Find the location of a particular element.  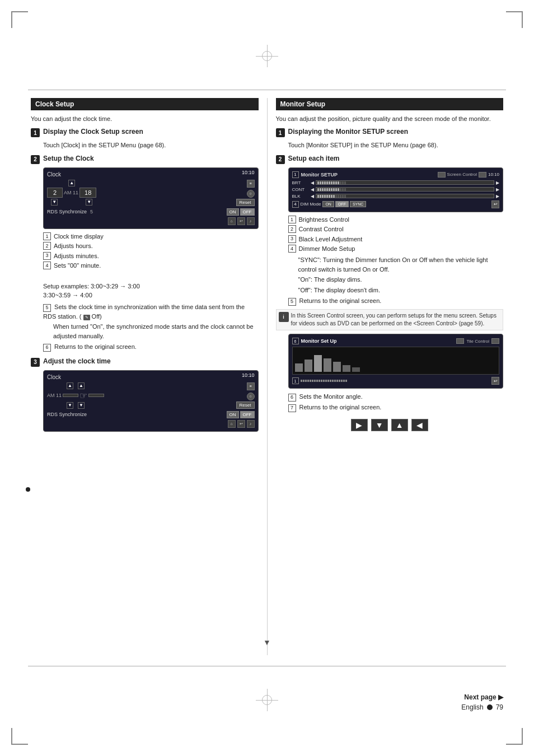

monitor-list-text-1: Brightness Control is located at coordinates (325, 220).